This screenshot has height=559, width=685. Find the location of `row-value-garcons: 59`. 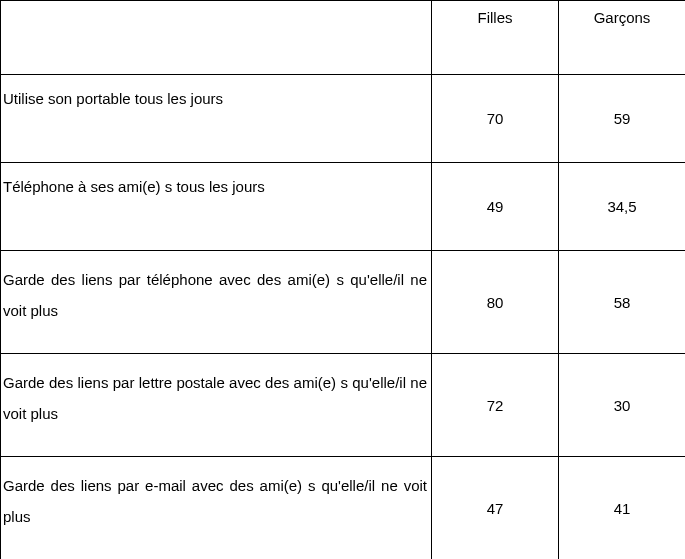

row-value-garcons: 59 is located at coordinates (622, 119).